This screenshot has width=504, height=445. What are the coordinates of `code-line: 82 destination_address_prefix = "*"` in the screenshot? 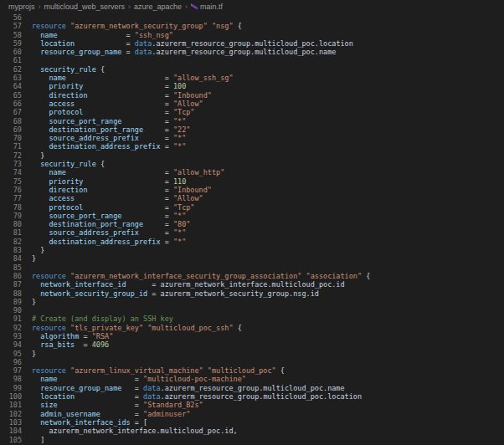 It's located at (252, 242).